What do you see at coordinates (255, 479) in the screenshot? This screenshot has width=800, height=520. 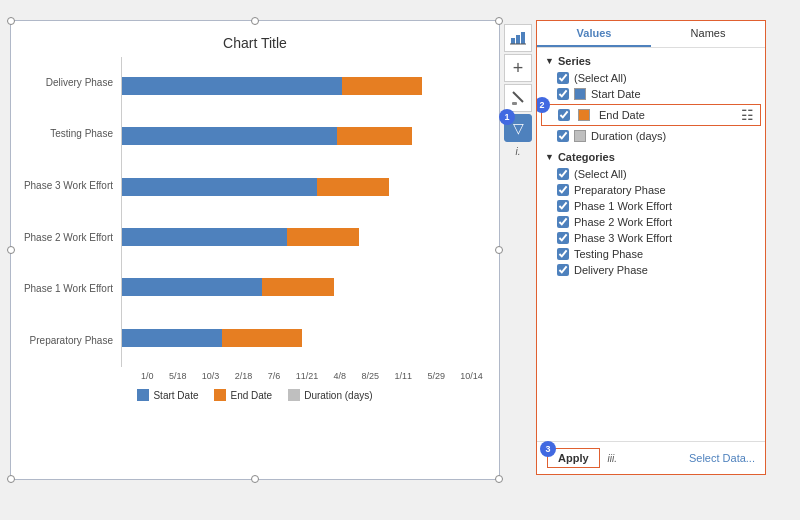 I see `resize-handle-bm` at bounding box center [255, 479].